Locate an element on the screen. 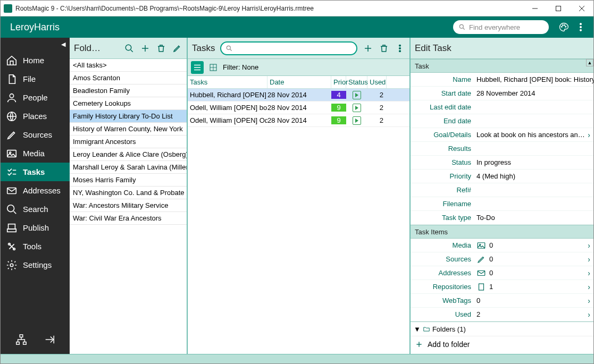 This screenshot has width=594, height=364. label-filename: Filename is located at coordinates (442, 204).